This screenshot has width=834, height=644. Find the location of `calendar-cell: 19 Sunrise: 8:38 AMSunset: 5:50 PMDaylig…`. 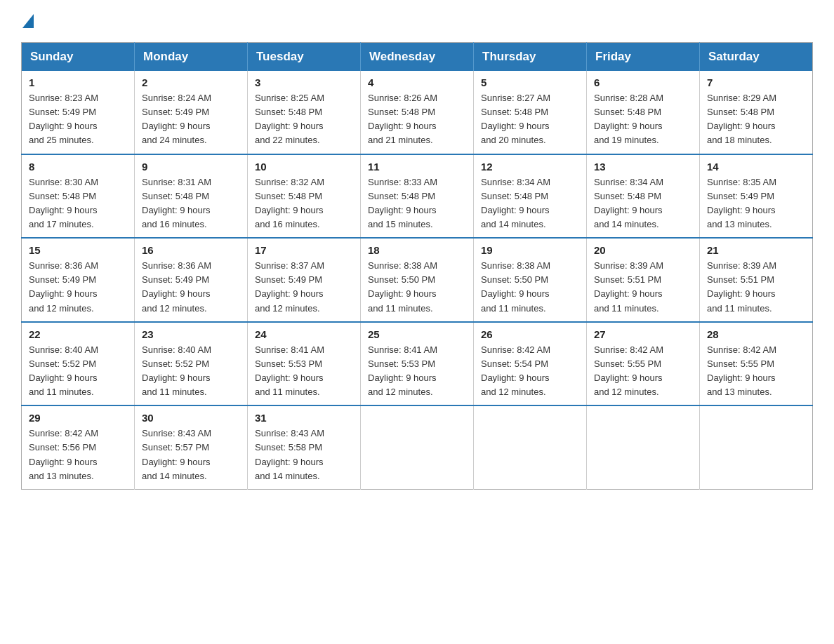

calendar-cell: 19 Sunrise: 8:38 AMSunset: 5:50 PMDaylig… is located at coordinates (531, 280).